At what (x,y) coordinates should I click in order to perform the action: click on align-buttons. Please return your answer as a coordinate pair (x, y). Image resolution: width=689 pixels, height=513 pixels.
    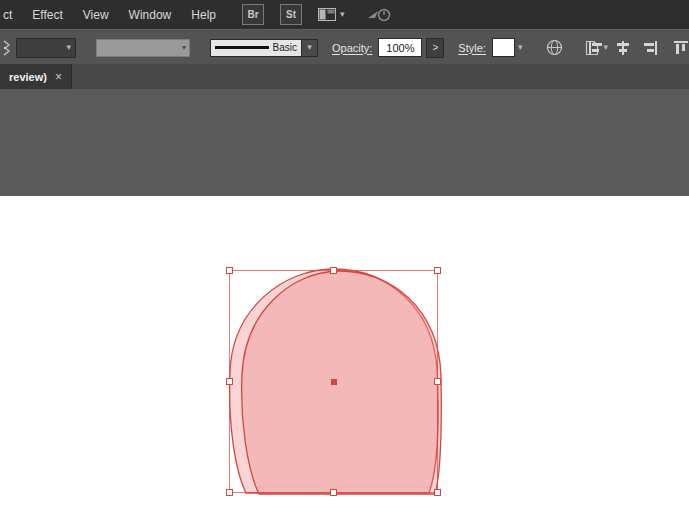
    Looking at the image, I should click on (623, 48).